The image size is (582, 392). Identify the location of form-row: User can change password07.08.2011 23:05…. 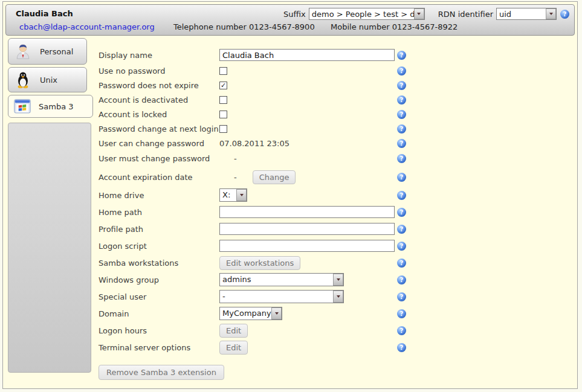
(268, 144).